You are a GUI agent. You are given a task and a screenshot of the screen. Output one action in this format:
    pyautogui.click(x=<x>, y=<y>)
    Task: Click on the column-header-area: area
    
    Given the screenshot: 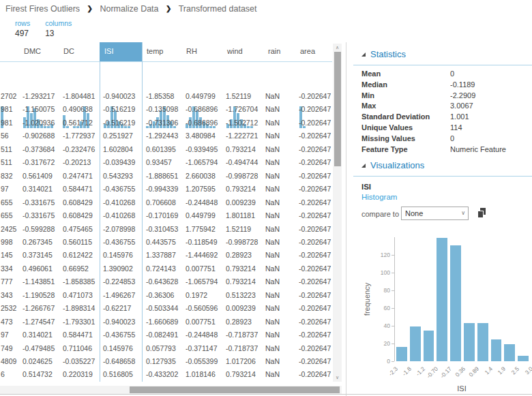 What is the action you would take?
    pyautogui.click(x=314, y=52)
    